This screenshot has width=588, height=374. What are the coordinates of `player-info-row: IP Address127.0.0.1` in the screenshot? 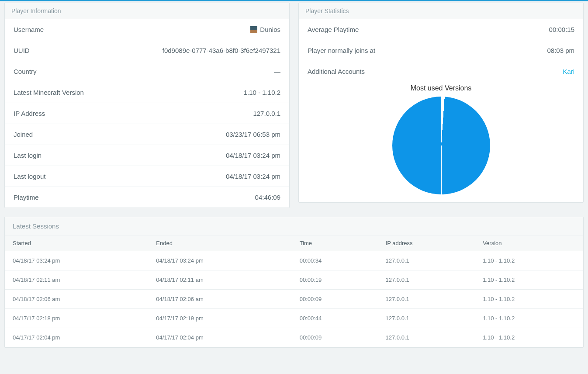 It's located at (147, 114).